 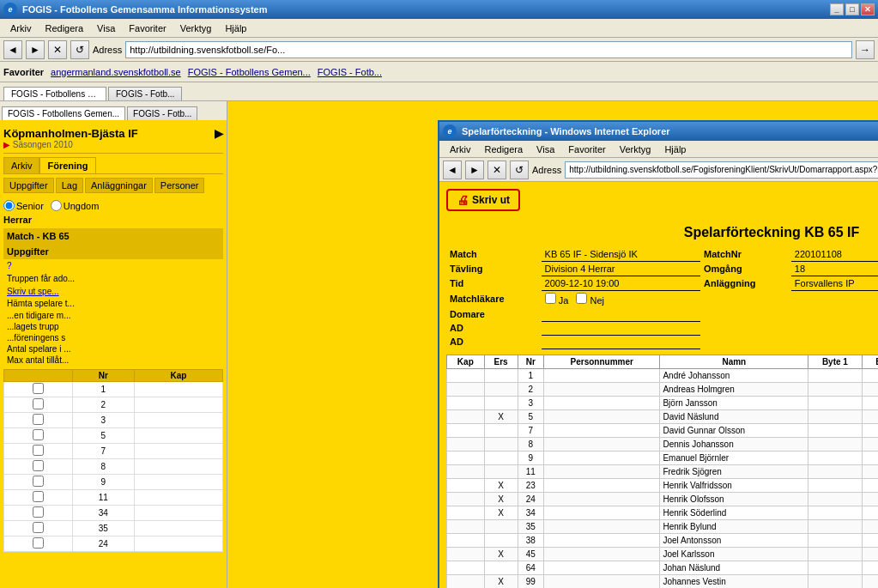 I want to click on club-nav-arrow: ▶, so click(x=219, y=134).